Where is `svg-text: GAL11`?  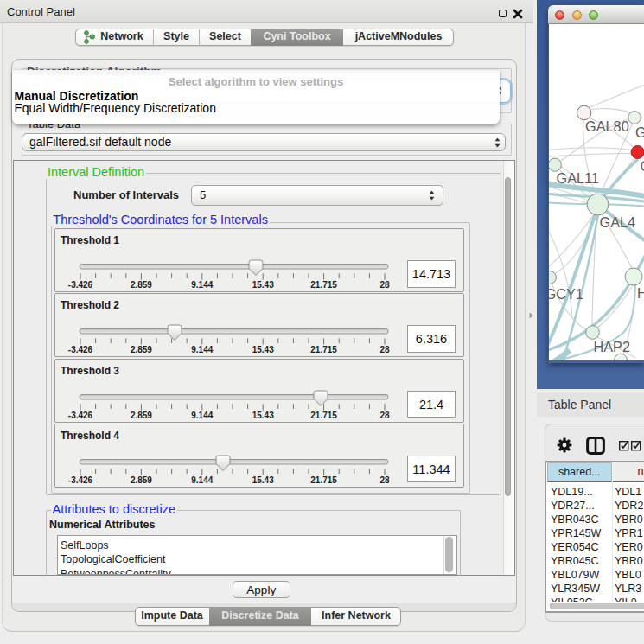 svg-text: GAL11 is located at coordinates (577, 178).